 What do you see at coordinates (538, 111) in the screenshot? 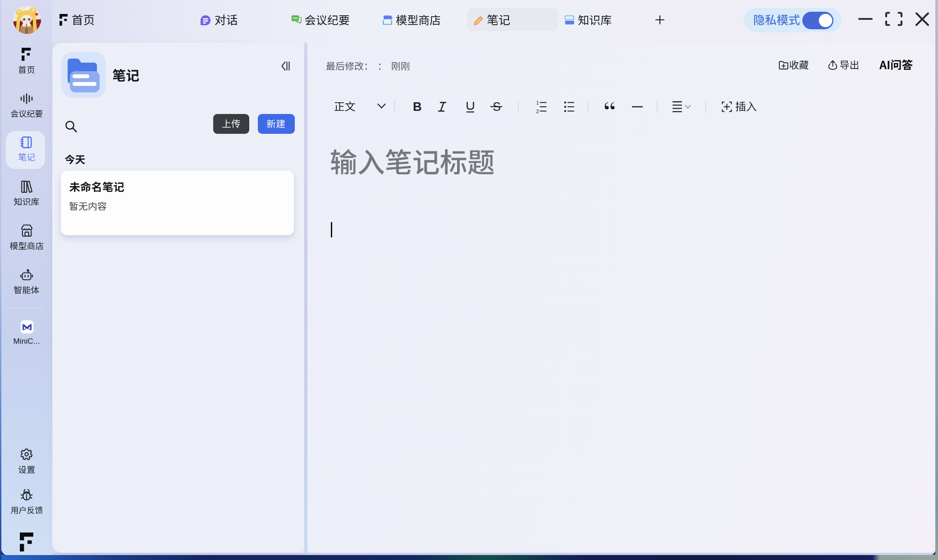
I see `svg-text: 2` at bounding box center [538, 111].